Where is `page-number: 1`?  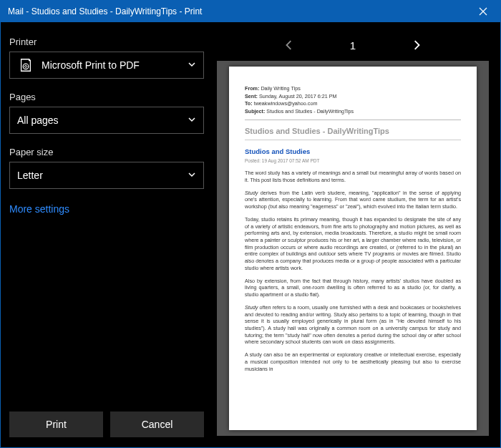
page-number: 1 is located at coordinates (353, 46).